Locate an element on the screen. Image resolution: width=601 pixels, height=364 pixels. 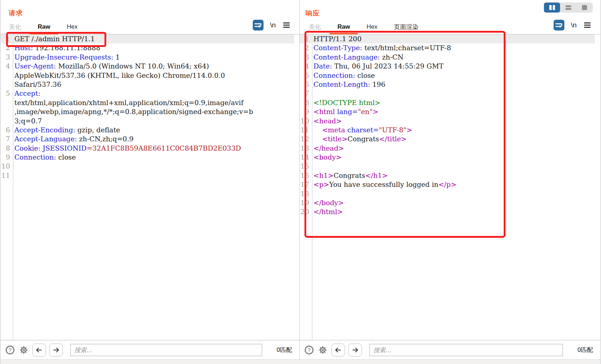
code-line: 5Accept: is located at coordinates (150, 93).